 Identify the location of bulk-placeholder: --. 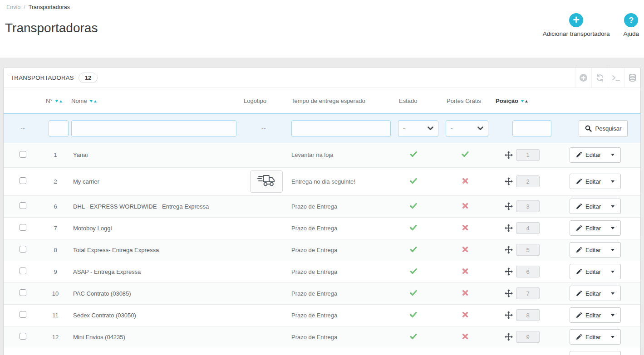
(23, 129).